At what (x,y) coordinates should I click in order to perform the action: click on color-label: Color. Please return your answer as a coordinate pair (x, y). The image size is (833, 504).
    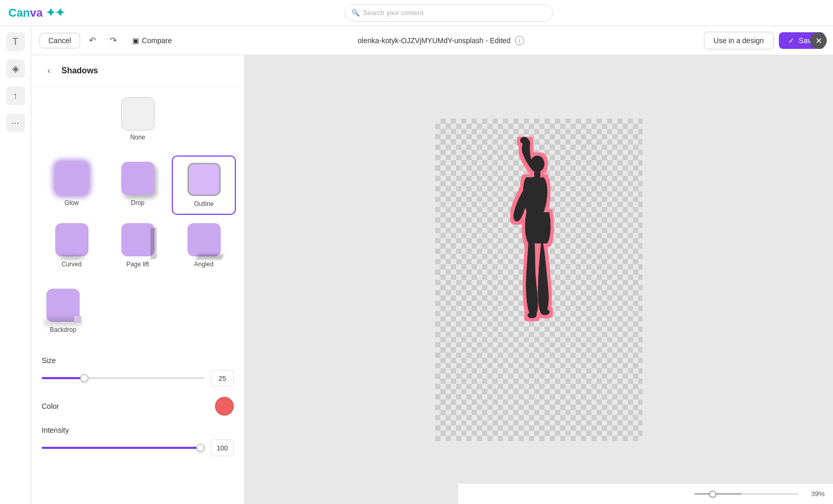
    Looking at the image, I should click on (50, 406).